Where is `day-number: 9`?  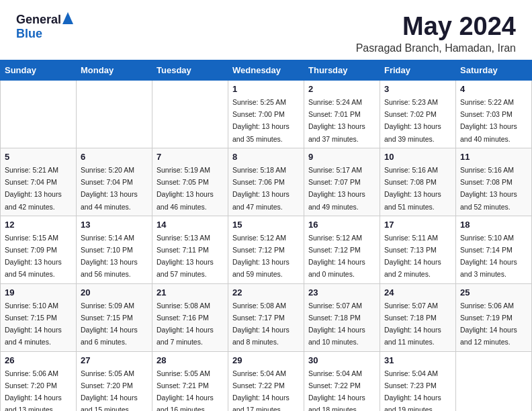 day-number: 9 is located at coordinates (342, 157).